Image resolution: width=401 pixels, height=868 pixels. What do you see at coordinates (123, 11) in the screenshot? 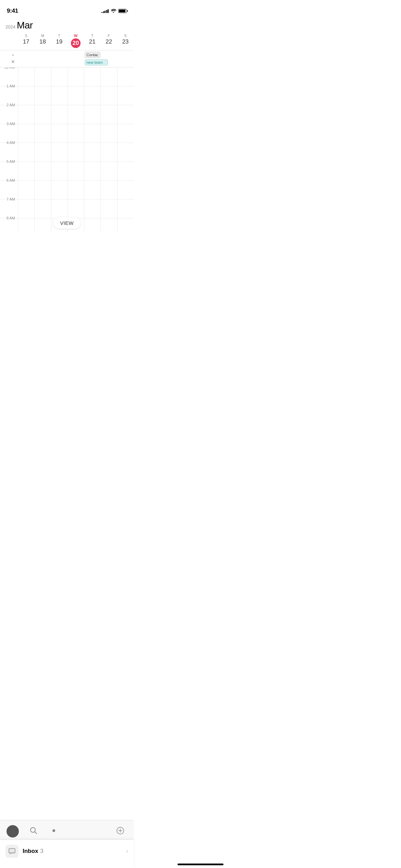
I see `battery-icon` at bounding box center [123, 11].